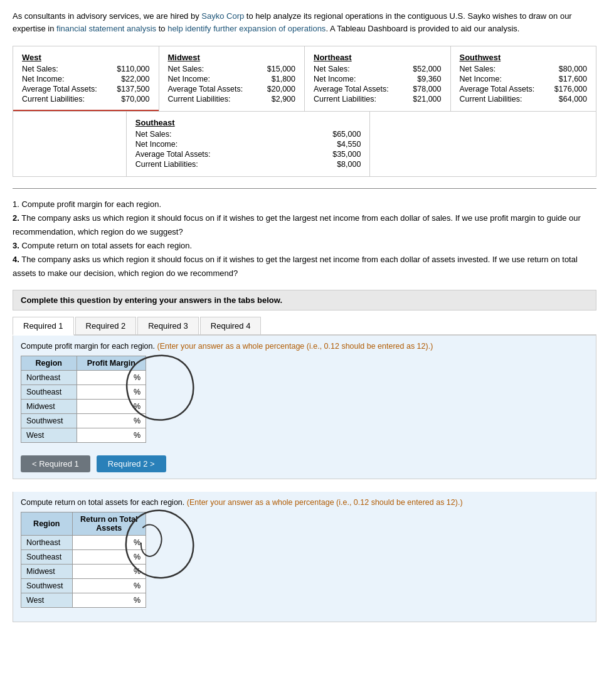 The width and height of the screenshot is (609, 700). I want to click on question2: 2. The company asks us which region it s…, so click(305, 225).